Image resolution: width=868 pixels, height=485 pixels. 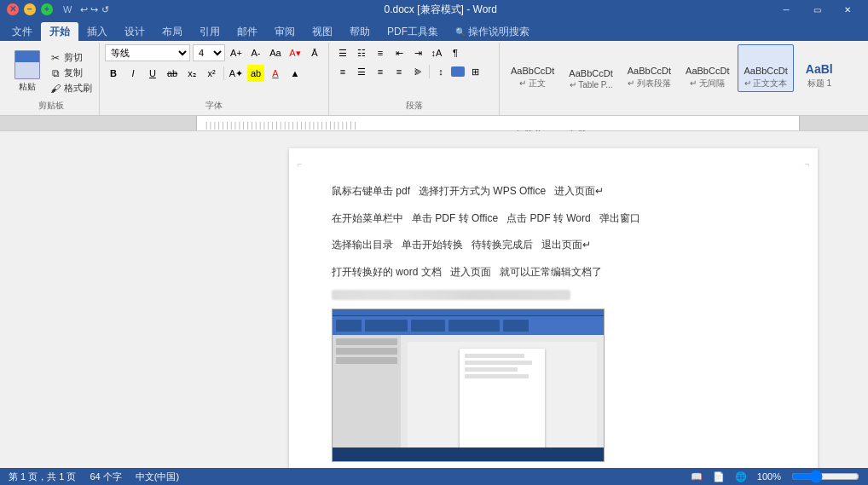 I want to click on font-size-select: 4, so click(x=209, y=53).